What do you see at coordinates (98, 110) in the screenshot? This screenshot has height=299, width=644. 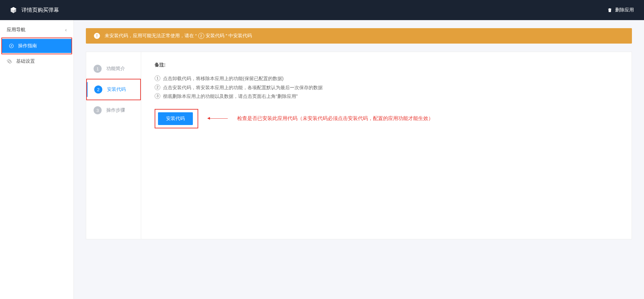 I see `step-number: 3` at bounding box center [98, 110].